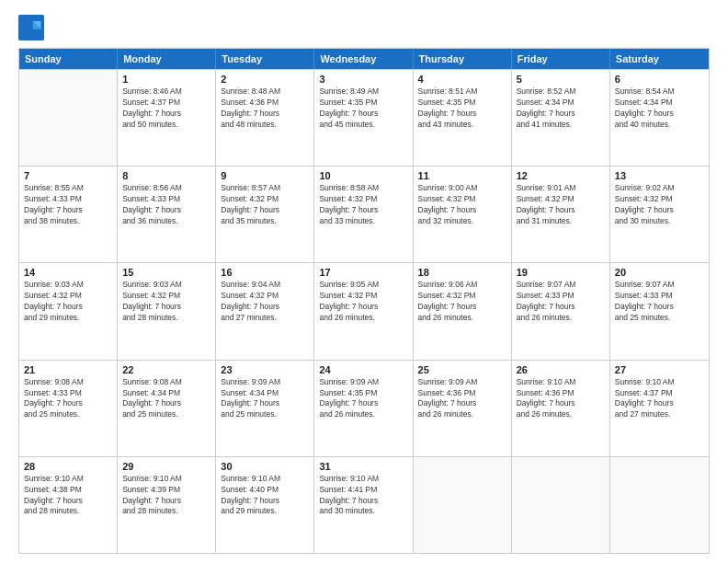  Describe the element at coordinates (660, 272) in the screenshot. I see `day-number: 20` at that location.